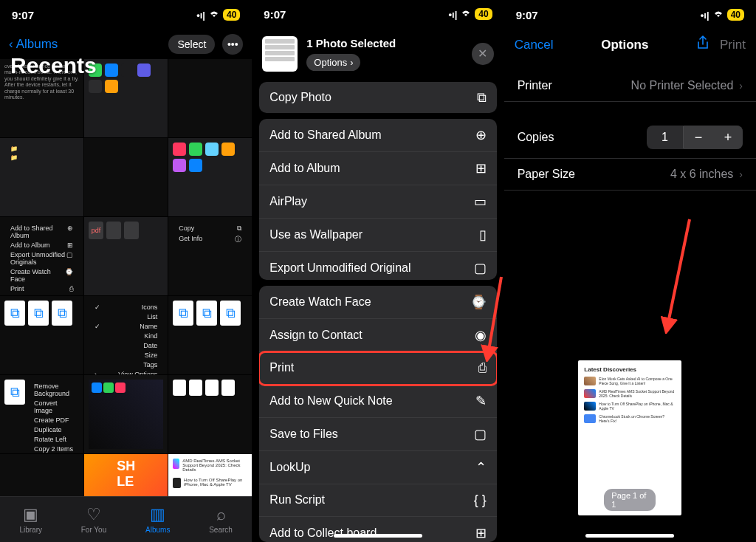  I want to click on paper-label: Paper Size, so click(546, 174).